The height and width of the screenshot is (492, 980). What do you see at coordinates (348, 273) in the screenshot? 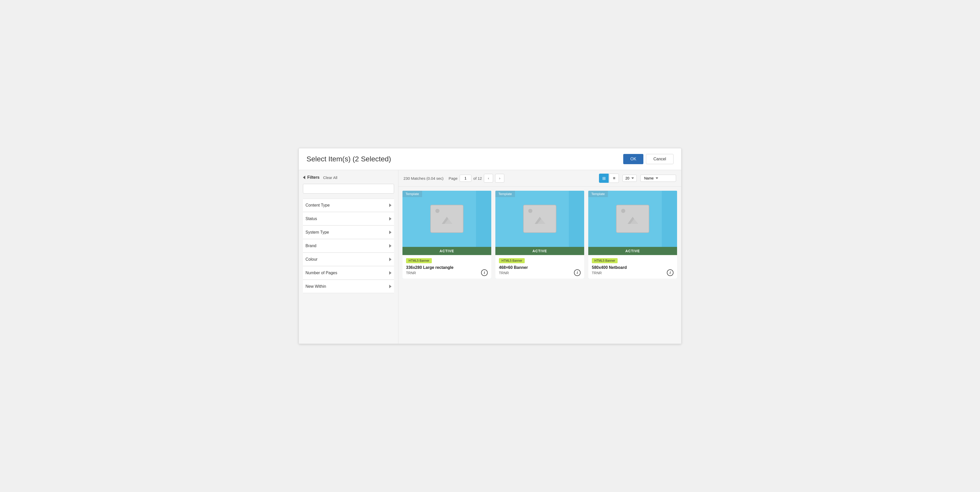
I see `filter-number-of-pages: Number of Pages` at bounding box center [348, 273].